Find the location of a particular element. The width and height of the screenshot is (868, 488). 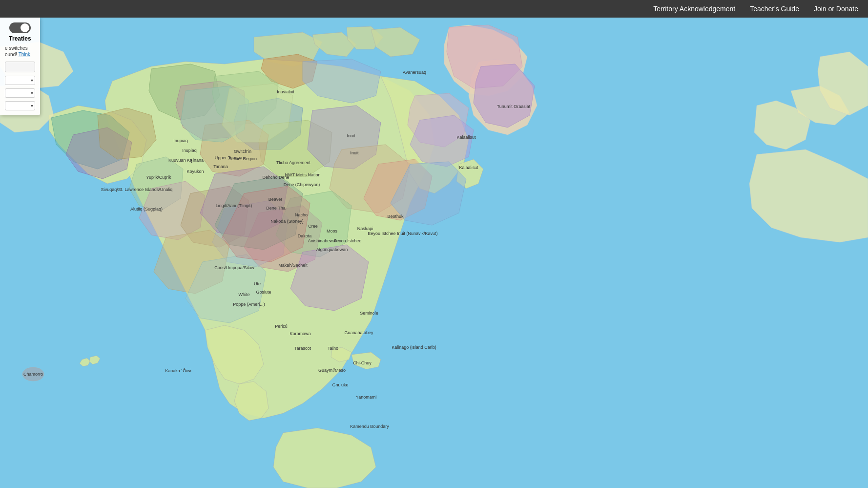

teachers-guide-link: Teacher's Guide is located at coordinates (774, 9).